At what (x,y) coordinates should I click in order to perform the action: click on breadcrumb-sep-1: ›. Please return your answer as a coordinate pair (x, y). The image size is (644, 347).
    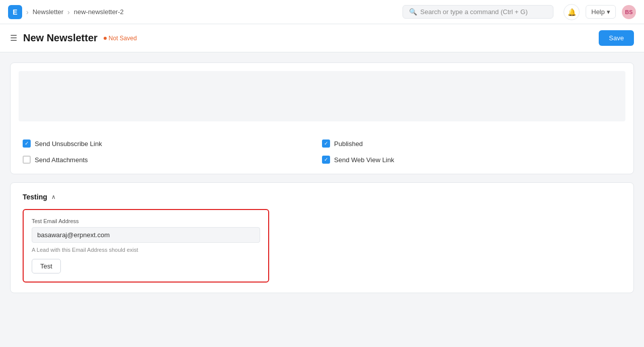
    Looking at the image, I should click on (27, 12).